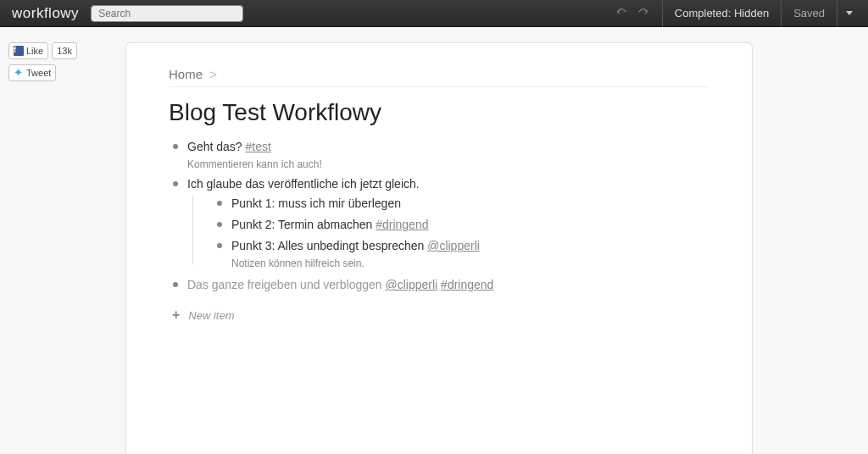 This screenshot has height=454, width=868. What do you see at coordinates (64, 51) in the screenshot?
I see `like-count-badge: 13k` at bounding box center [64, 51].